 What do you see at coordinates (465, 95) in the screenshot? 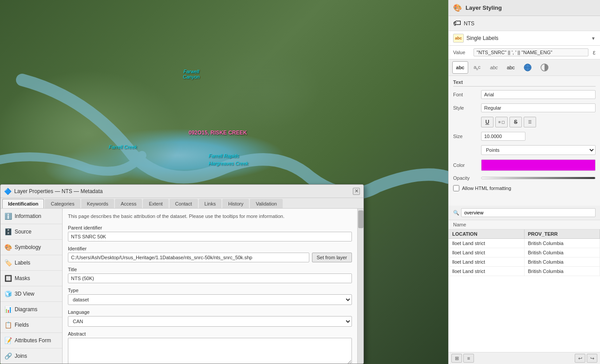
I see `font-label: Font` at bounding box center [465, 95].